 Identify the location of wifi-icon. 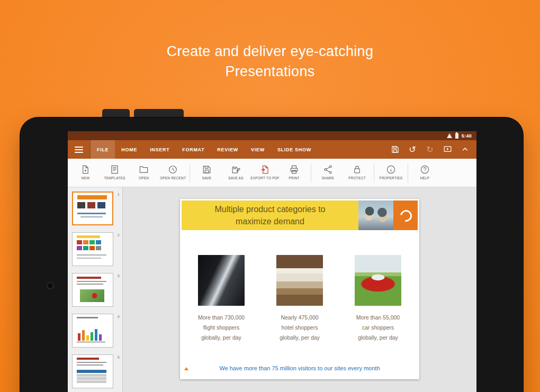
(449, 135).